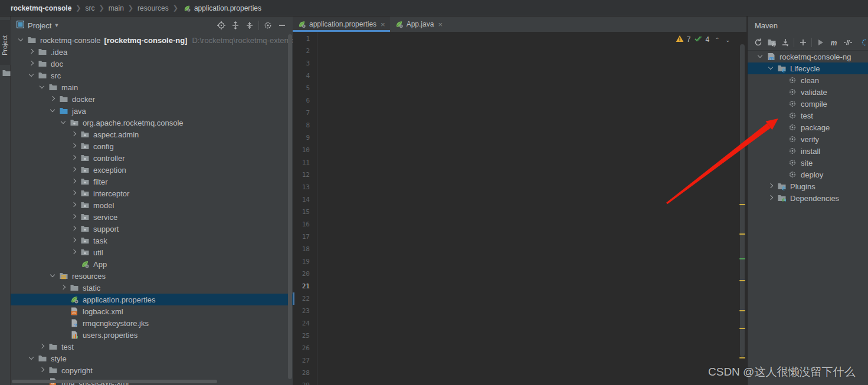 The image size is (868, 385). What do you see at coordinates (152, 193) in the screenshot?
I see `project-item-interceptor: interceptor` at bounding box center [152, 193].